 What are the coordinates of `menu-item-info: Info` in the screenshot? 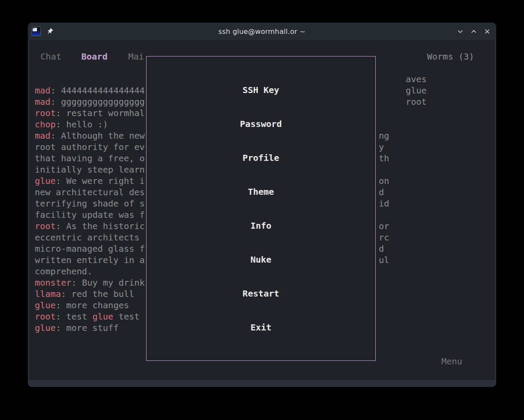 It's located at (261, 226).